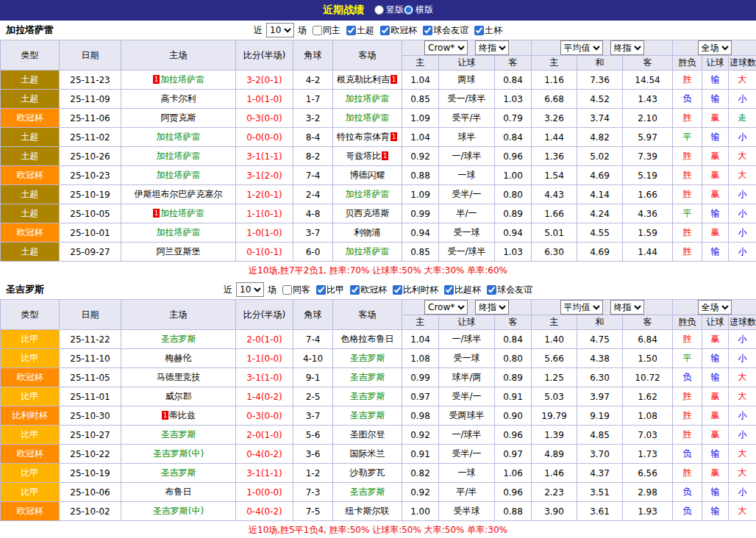 The image size is (756, 538). Describe the element at coordinates (368, 434) in the screenshot. I see `team-name-link: 圣图尔登` at that location.